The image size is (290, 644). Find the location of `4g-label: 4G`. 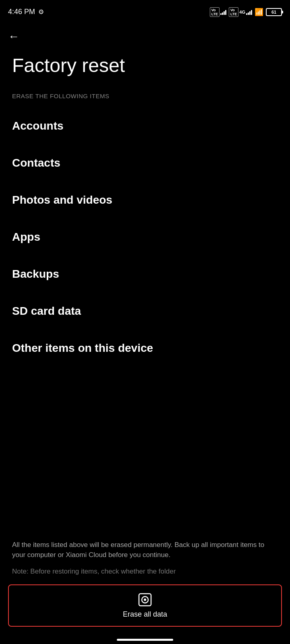

4g-label: 4G is located at coordinates (242, 12).